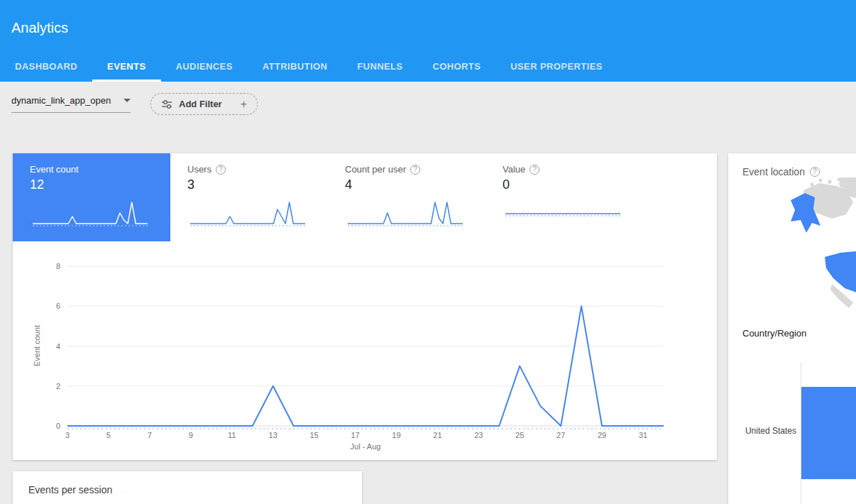 This screenshot has height=504, width=856. What do you see at coordinates (231, 435) in the screenshot?
I see `svg-text: 11` at bounding box center [231, 435].